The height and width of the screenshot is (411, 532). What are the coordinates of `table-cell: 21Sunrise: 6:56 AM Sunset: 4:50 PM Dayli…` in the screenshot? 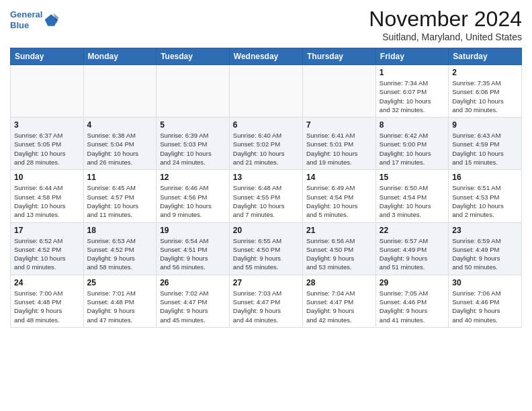 It's located at (340, 248).